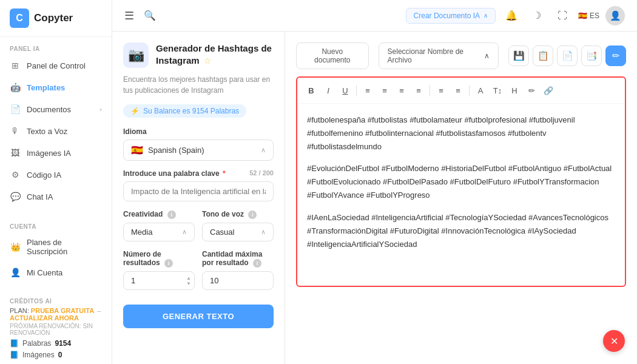  I want to click on search-icon: 🔍, so click(150, 16).